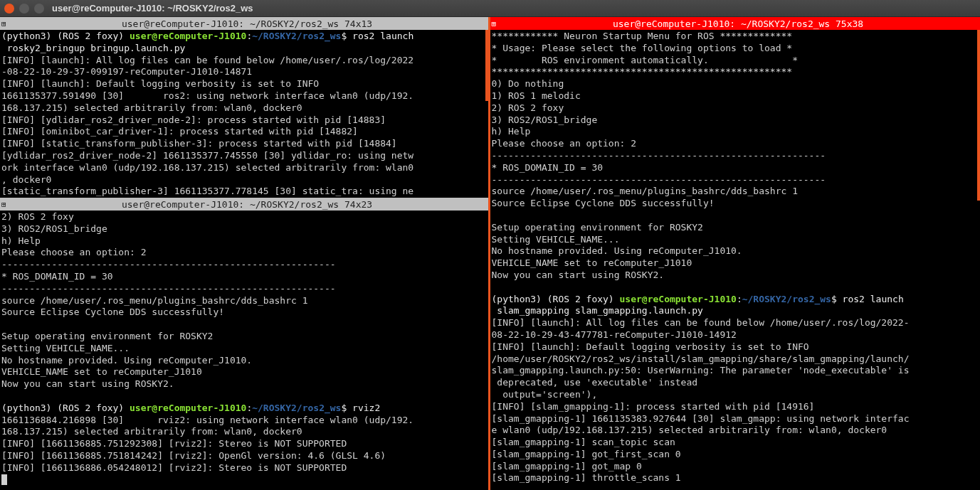 The height and width of the screenshot is (490, 980). Describe the element at coordinates (487, 65) in the screenshot. I see `scrollbar-top-left` at that location.